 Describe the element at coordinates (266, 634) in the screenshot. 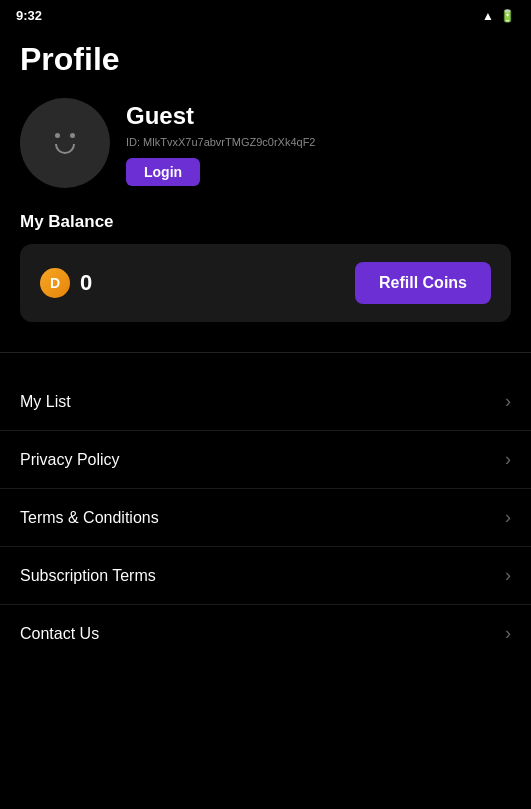

I see `menu-item: Contact Us ›` at that location.